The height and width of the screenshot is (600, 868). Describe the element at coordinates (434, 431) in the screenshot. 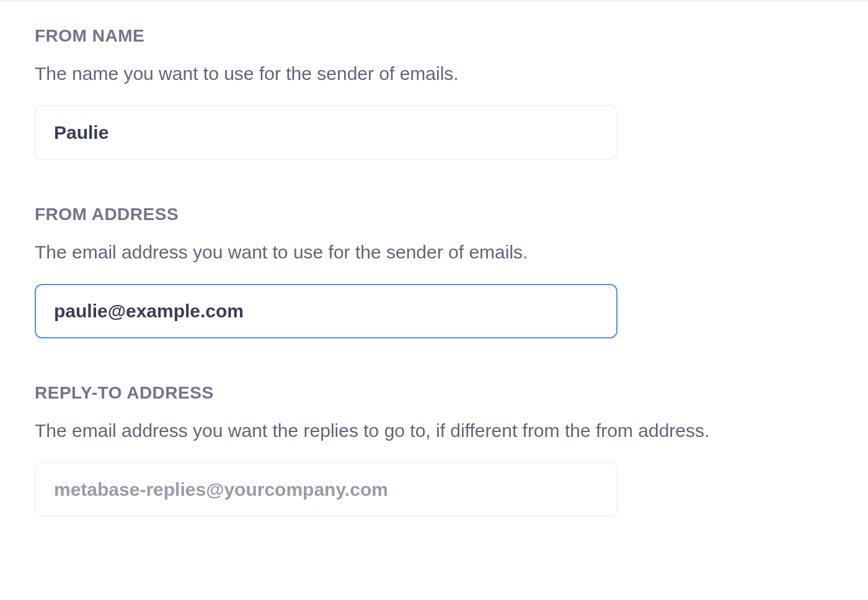

I see `reply-to-address-description: The email address you want the replies t…` at that location.